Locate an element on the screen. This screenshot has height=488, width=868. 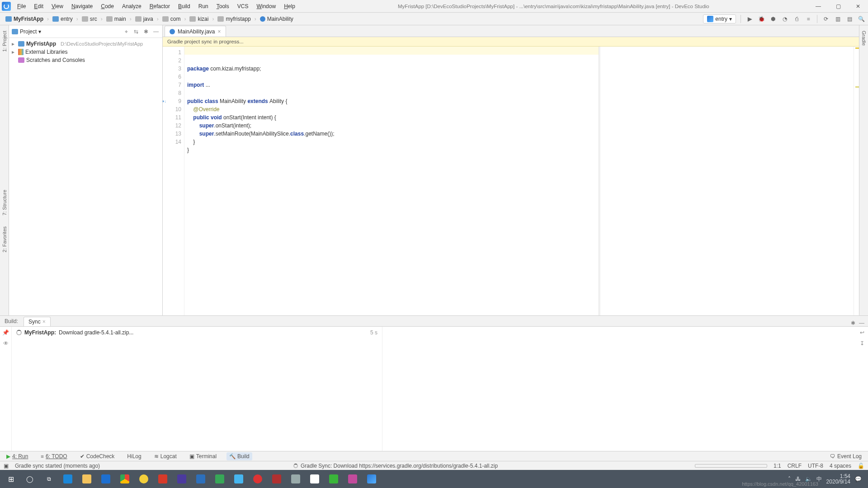
breadcrumb-java: java is located at coordinates (144, 19).